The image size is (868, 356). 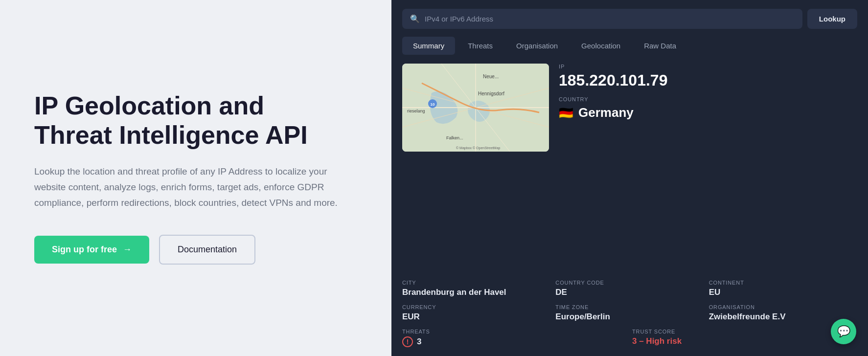 What do you see at coordinates (127, 249) in the screenshot?
I see `arrow-icon: →` at bounding box center [127, 249].